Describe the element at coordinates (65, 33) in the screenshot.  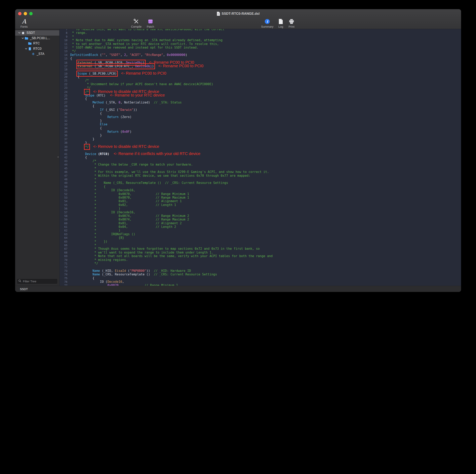
I see `line-number: 8` at that location.